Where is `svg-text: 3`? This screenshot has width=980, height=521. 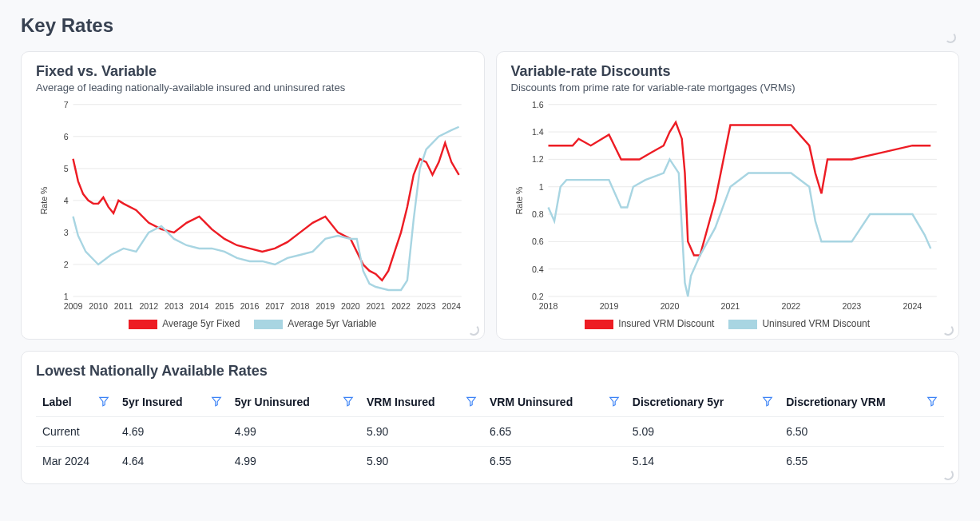
svg-text: 3 is located at coordinates (66, 233).